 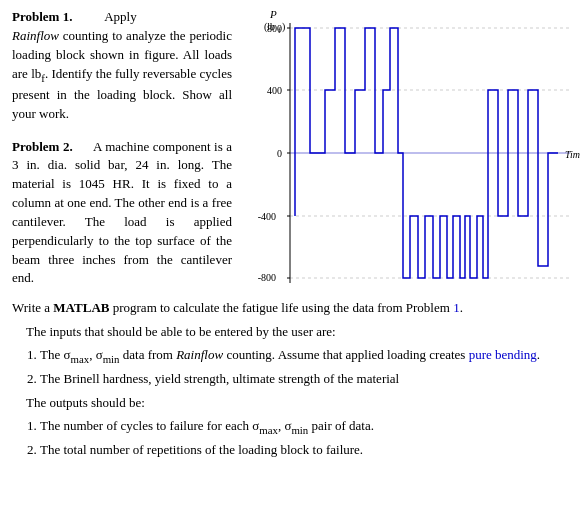 I want to click on input-2: The Brinell hardness, yield strength, ul…, so click(x=306, y=379).